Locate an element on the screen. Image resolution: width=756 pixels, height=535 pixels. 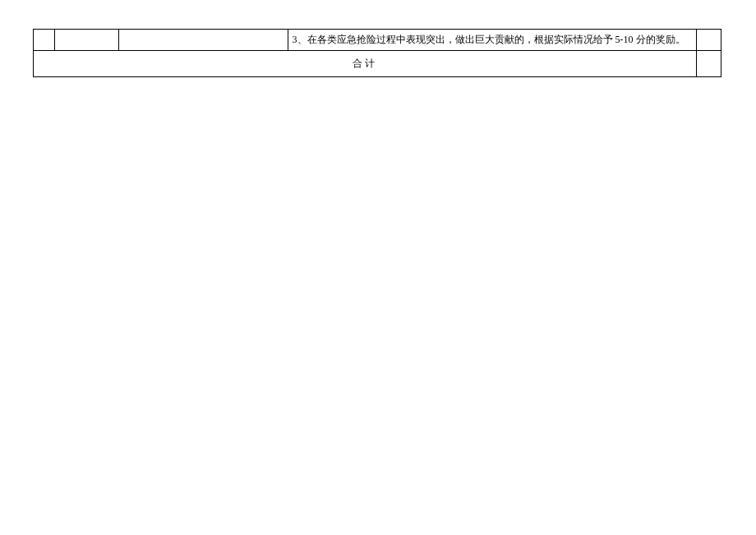
table-row: 3、在各类应急抢险过程中表现突出，做出巨大贡献的，根据实际情况给予 5-10 分… is located at coordinates (378, 40).